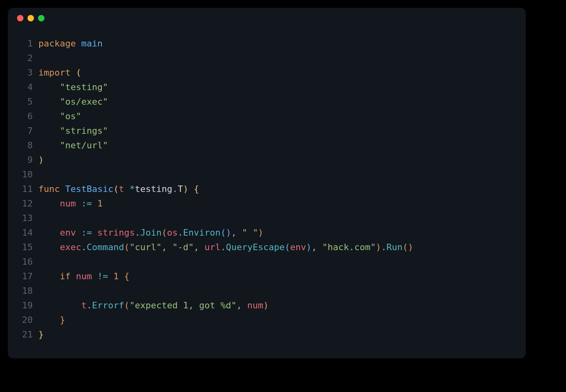 The image size is (566, 392). I want to click on line-number: 5, so click(23, 102).